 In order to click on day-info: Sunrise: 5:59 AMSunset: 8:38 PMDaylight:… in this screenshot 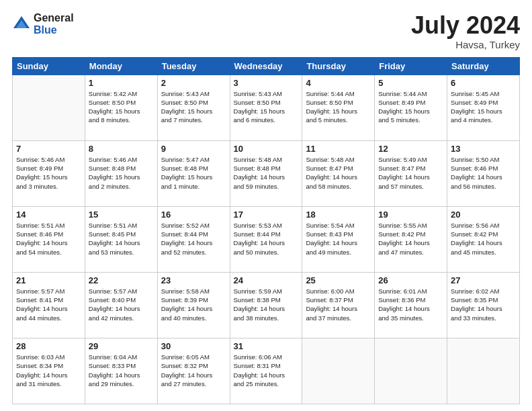, I will do `click(266, 305)`.